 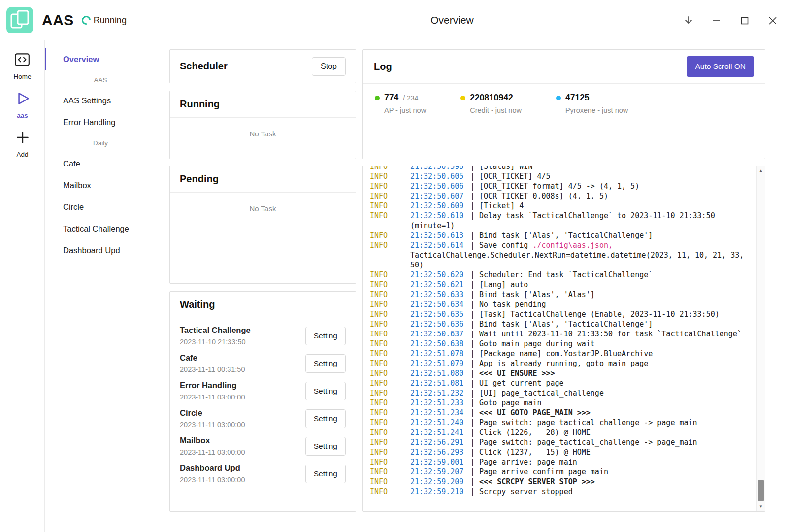 What do you see at coordinates (501, 206) in the screenshot?
I see `log-message-segment: [Ticket] 4` at bounding box center [501, 206].